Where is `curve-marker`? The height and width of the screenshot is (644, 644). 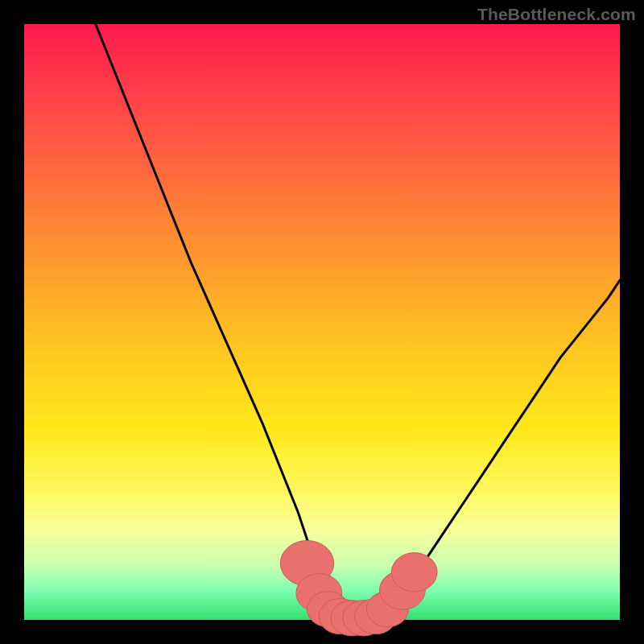 curve-marker is located at coordinates (414, 572).